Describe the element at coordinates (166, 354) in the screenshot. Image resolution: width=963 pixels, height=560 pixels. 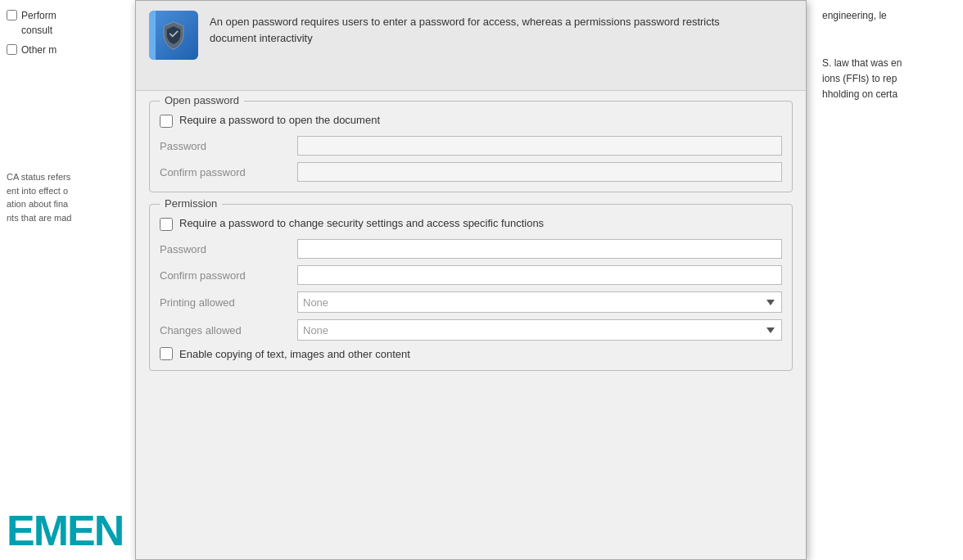
I see `copy-content-checkbox` at that location.